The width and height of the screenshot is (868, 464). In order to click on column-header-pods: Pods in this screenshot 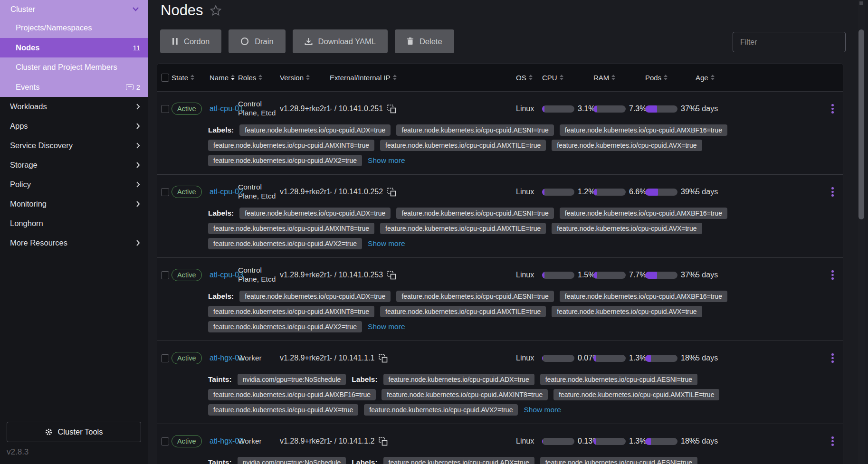, I will do `click(670, 78)`.